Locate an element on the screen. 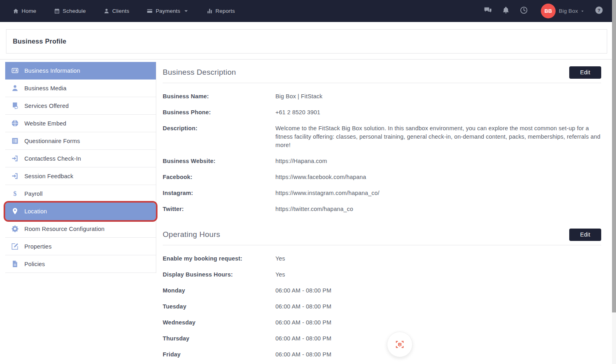  field-value: https://www.facebook.com/hapana is located at coordinates (438, 177).